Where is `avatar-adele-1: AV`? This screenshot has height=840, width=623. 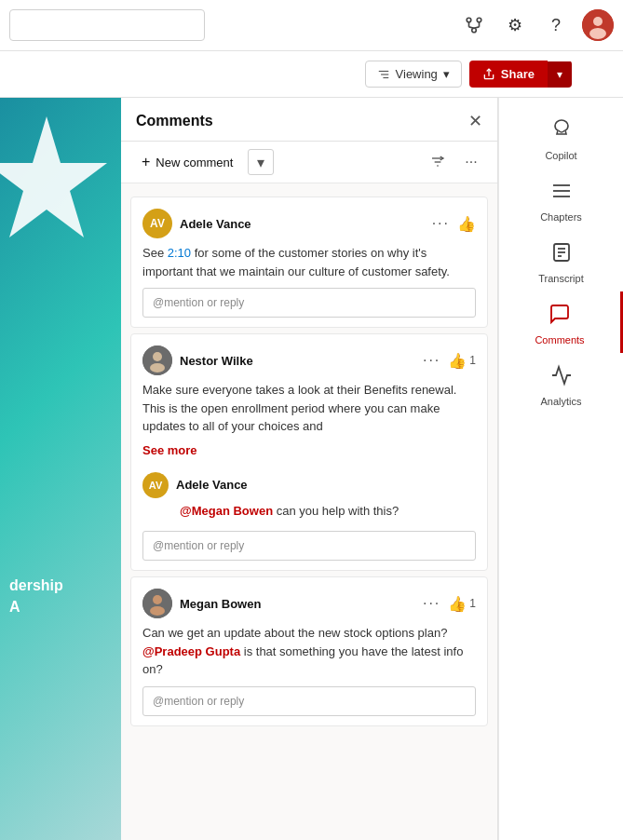 avatar-adele-1: AV is located at coordinates (157, 224).